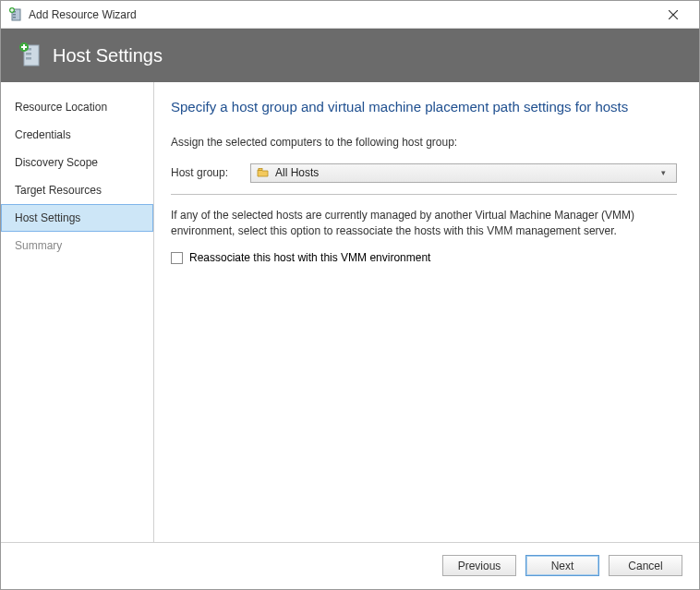  I want to click on folder-icon, so click(263, 173).